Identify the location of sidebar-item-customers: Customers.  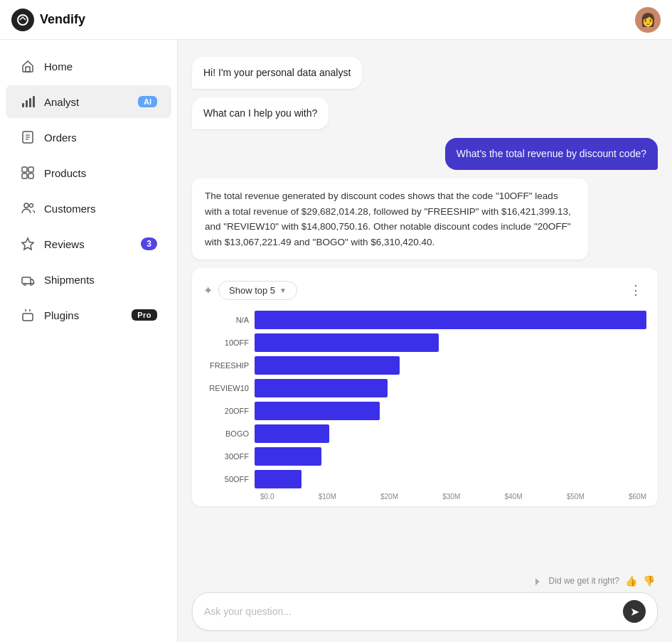
(88, 208).